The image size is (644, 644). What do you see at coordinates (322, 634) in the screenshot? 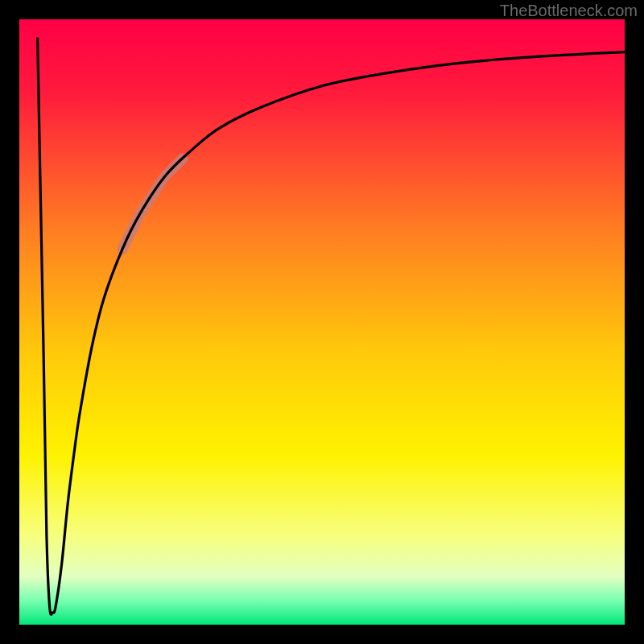
I see `plot-frame-bottom` at bounding box center [322, 634].